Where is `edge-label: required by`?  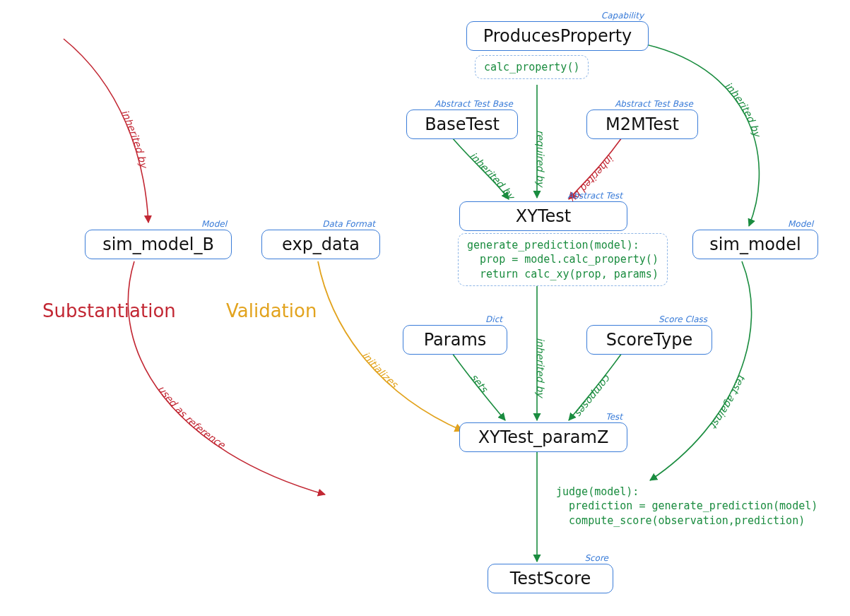 edge-label: required by is located at coordinates (541, 159).